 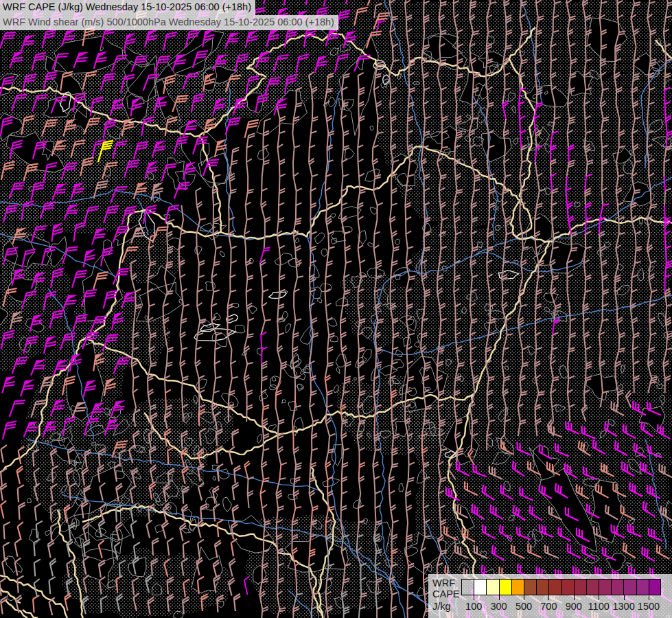 I want to click on legend-tick-label: 300, so click(x=498, y=606).